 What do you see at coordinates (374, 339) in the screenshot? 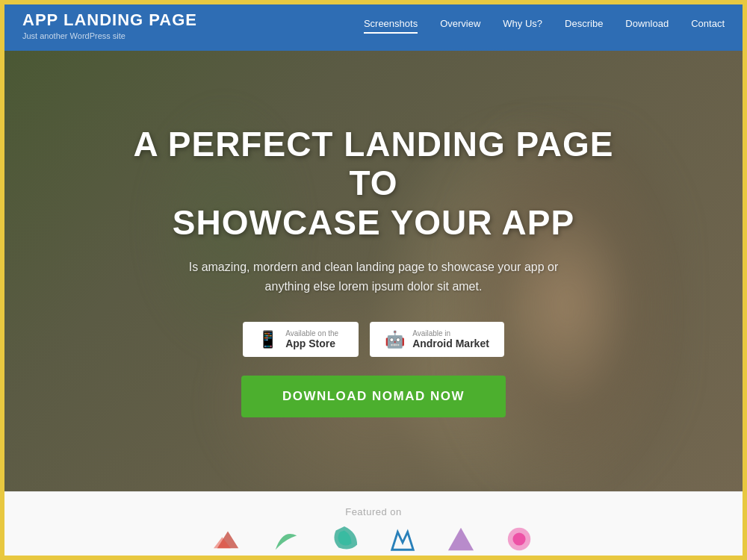
I see `store-buttons: 📱 Available on the App Store 🤖 Available…` at bounding box center [374, 339].